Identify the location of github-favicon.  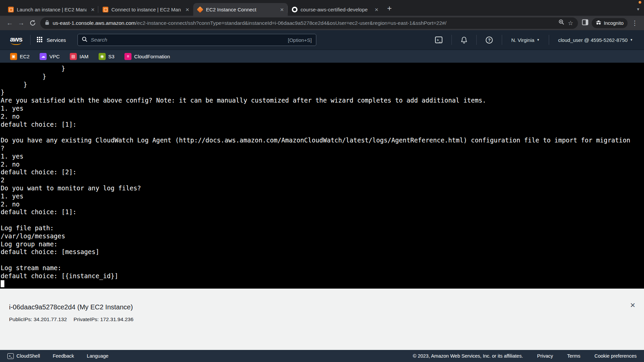
(294, 9).